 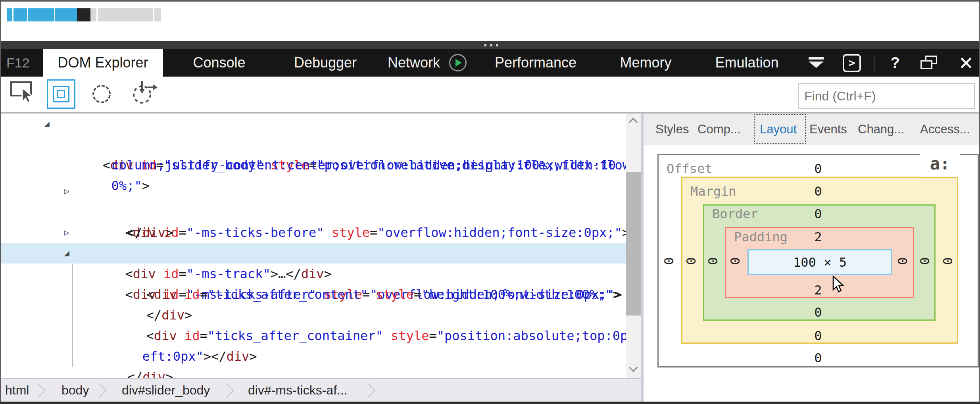 What do you see at coordinates (820, 262) in the screenshot?
I see `box-model-content: 100 × 5` at bounding box center [820, 262].